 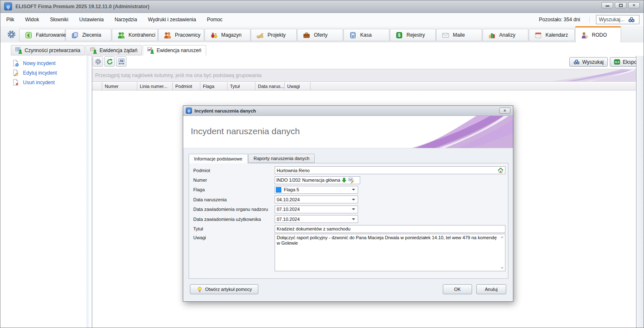 I want to click on money-bags-icon, so click(x=214, y=35).